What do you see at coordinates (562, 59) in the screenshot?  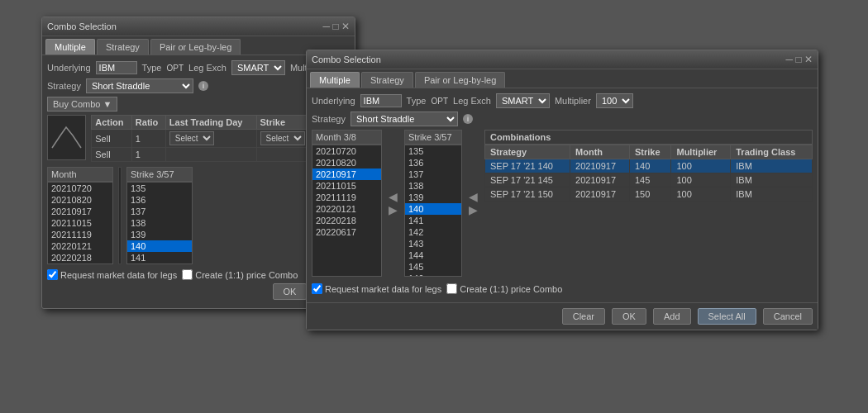 I see `window2-title-bar: Combo Selection ─ □ ✕` at bounding box center [562, 59].